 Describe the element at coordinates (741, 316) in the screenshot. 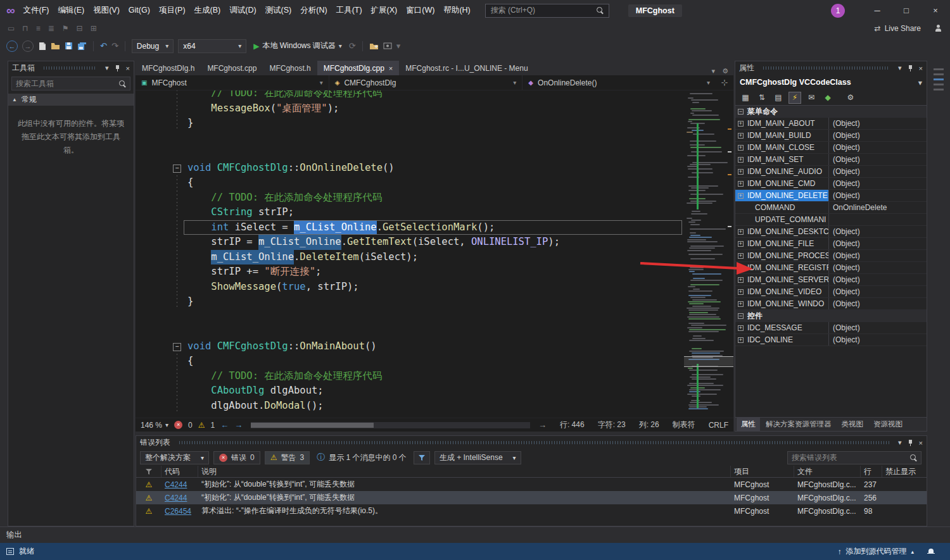

I see `collapse-cell: −` at that location.